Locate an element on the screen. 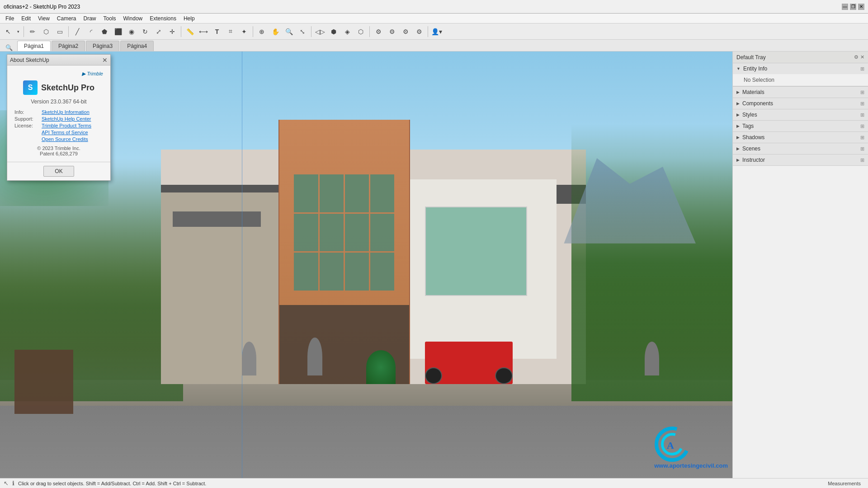  push-pull-button: ⬛ is located at coordinates (118, 32).